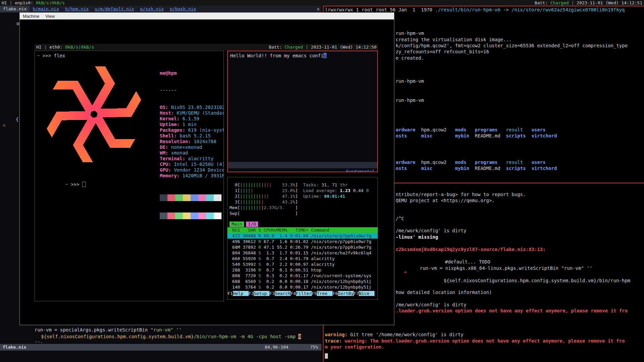 The height and width of the screenshot is (362, 644). I want to click on modeline-position: 84,96-104, so click(277, 347).